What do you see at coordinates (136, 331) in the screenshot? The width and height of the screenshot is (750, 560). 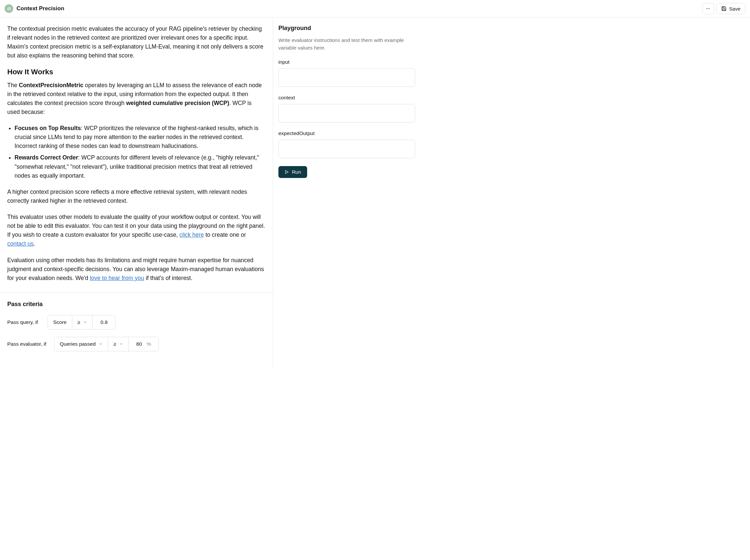 I see `pass-criteria-section: Pass criteria Pass query, if Score ≥ 0.8…` at bounding box center [136, 331].